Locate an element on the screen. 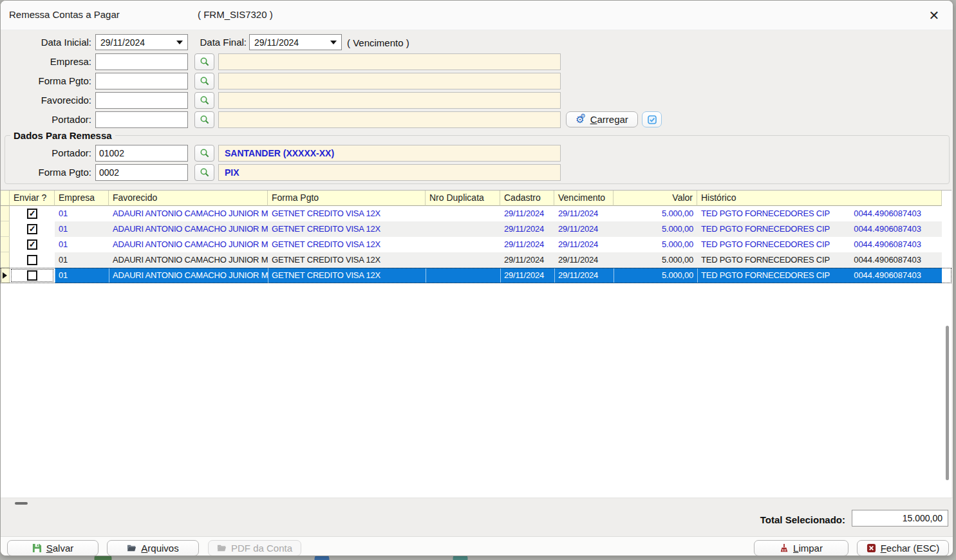 The width and height of the screenshot is (956, 560). empresa-input is located at coordinates (142, 62).